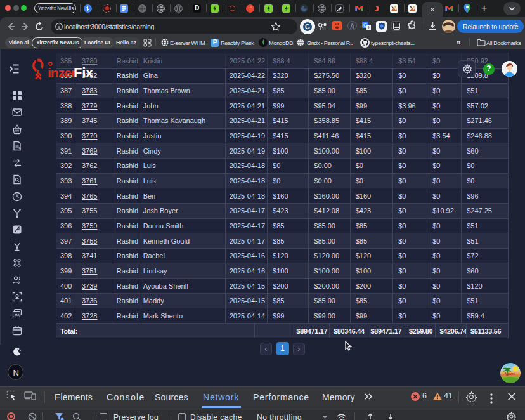 The height and width of the screenshot is (420, 525). I want to click on svg-text: Fix, so click(84, 72).